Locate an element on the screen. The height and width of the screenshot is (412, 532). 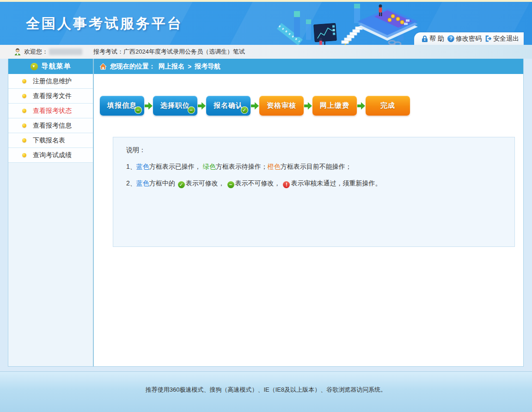
utility-panel: 帮 助 ? 修改密码 安全退出 is located at coordinates (469, 39).